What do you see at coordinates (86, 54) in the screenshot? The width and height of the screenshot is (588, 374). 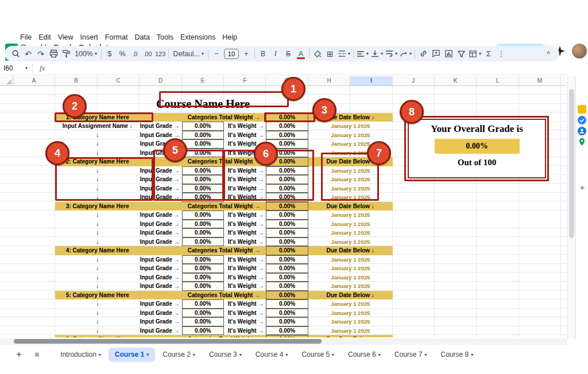 I see `zoom-select: 100% ▾` at bounding box center [86, 54].